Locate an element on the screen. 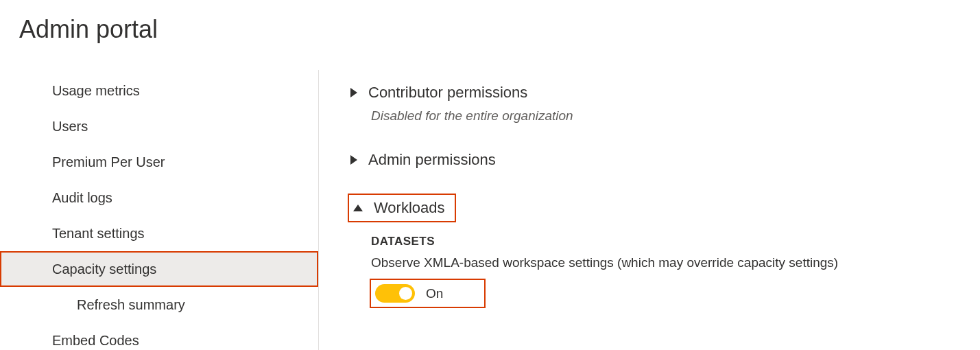 Image resolution: width=980 pixels, height=350 pixels. sidebar-item-audit-logs: Audit logs is located at coordinates (159, 198).